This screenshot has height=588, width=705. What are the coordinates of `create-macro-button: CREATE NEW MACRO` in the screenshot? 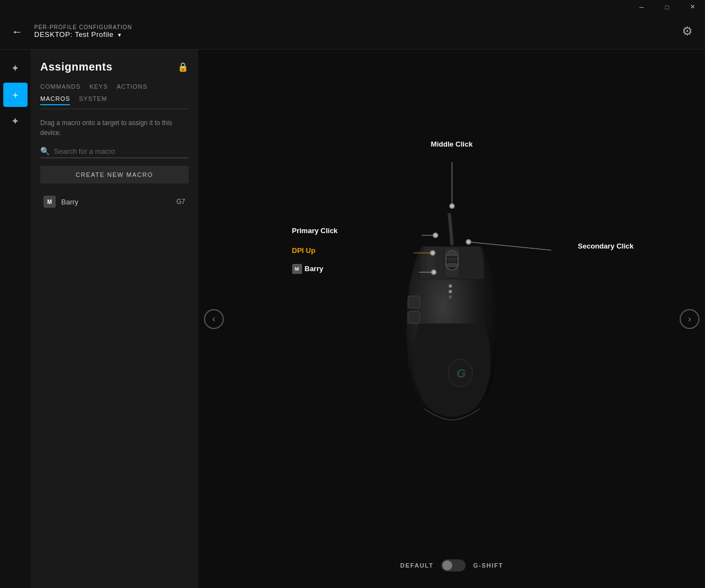 It's located at (115, 175).